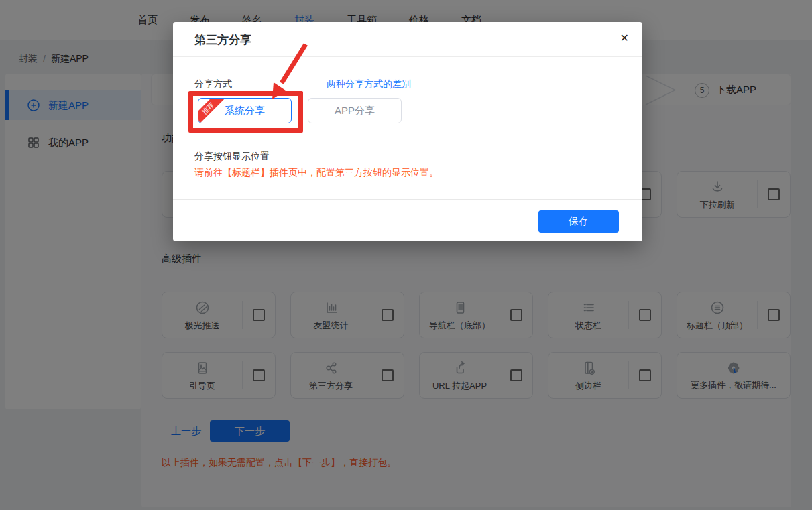  I want to click on share-method-label: 分享方式, so click(213, 84).